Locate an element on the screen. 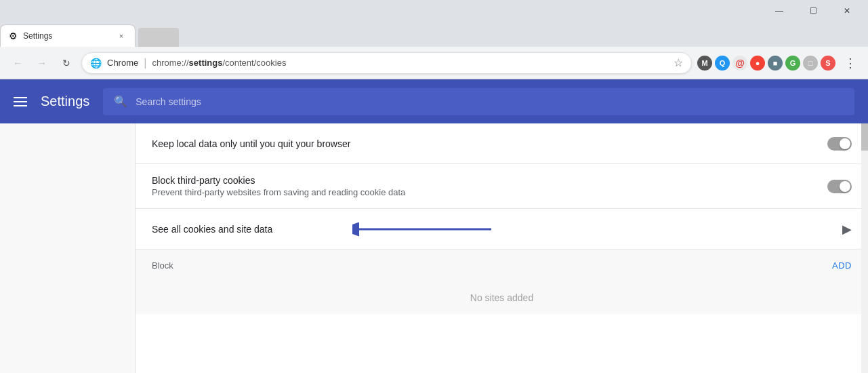 This screenshot has width=868, height=373. refresh-button: ↻ is located at coordinates (66, 63).